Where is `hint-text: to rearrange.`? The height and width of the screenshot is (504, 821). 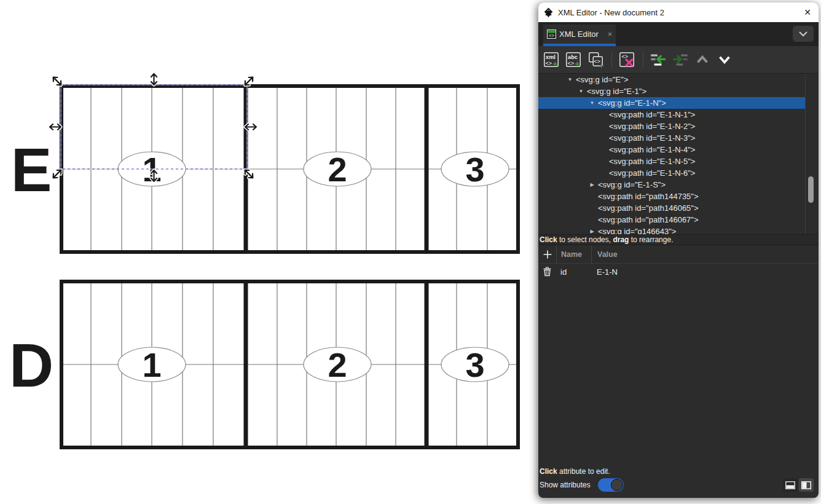 hint-text: to rearrange. is located at coordinates (651, 240).